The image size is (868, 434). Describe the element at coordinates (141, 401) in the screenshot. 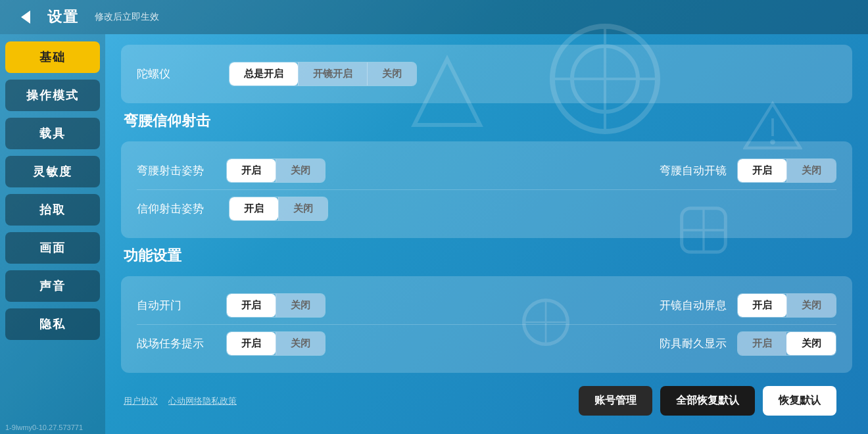

I see `terms-link: 用户协议` at that location.